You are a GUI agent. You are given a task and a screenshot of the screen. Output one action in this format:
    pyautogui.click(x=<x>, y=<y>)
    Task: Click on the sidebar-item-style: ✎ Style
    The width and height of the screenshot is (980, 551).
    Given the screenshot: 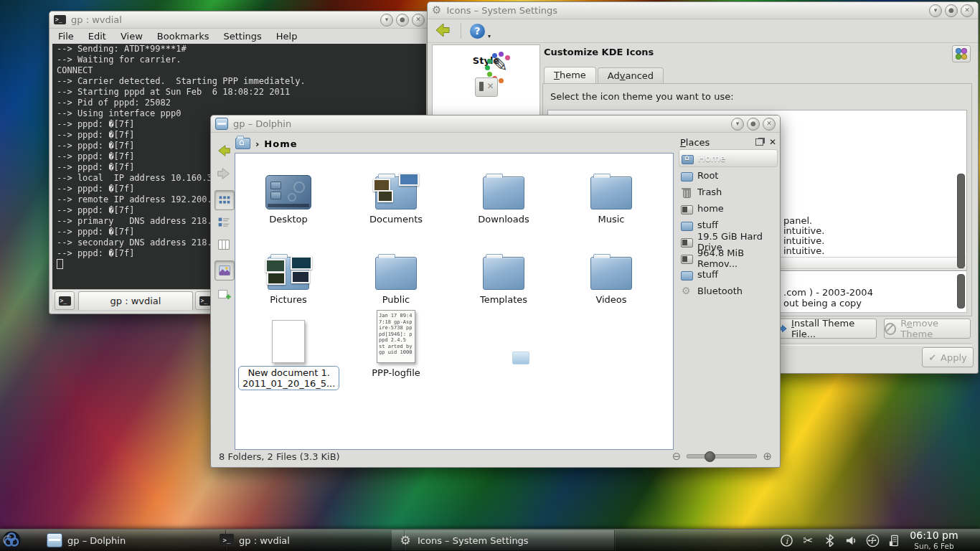 What is the action you would take?
    pyautogui.click(x=486, y=56)
    